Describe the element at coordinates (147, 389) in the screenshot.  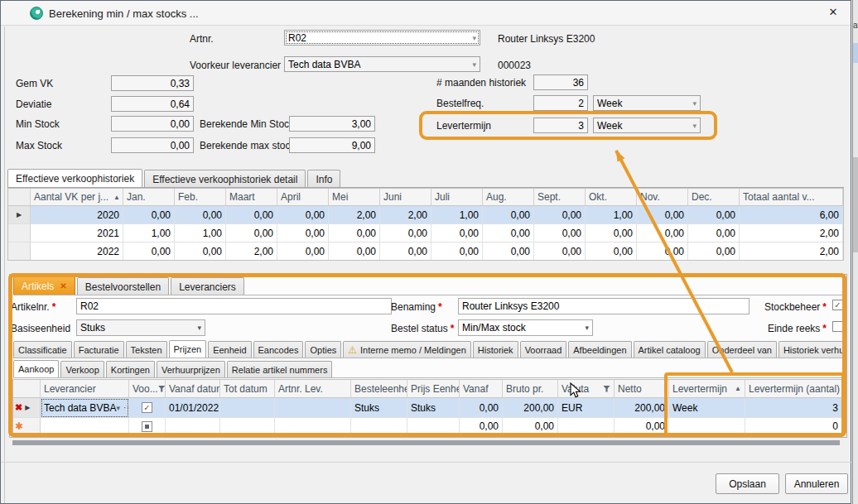
I see `grid-column-header: Voo...` at that location.